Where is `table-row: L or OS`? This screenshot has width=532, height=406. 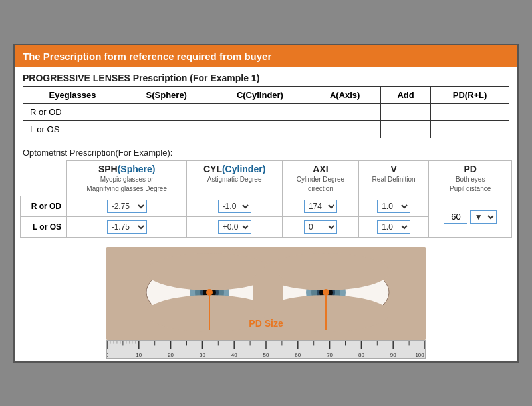
table-row: L or OS is located at coordinates (266, 129).